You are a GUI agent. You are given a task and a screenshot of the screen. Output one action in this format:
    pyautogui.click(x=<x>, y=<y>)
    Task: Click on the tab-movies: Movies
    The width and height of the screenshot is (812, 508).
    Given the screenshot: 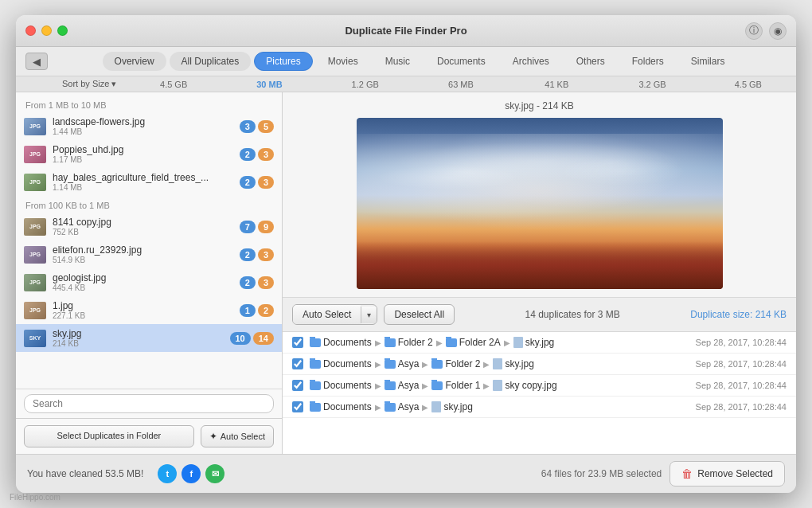 What is the action you would take?
    pyautogui.click(x=343, y=61)
    